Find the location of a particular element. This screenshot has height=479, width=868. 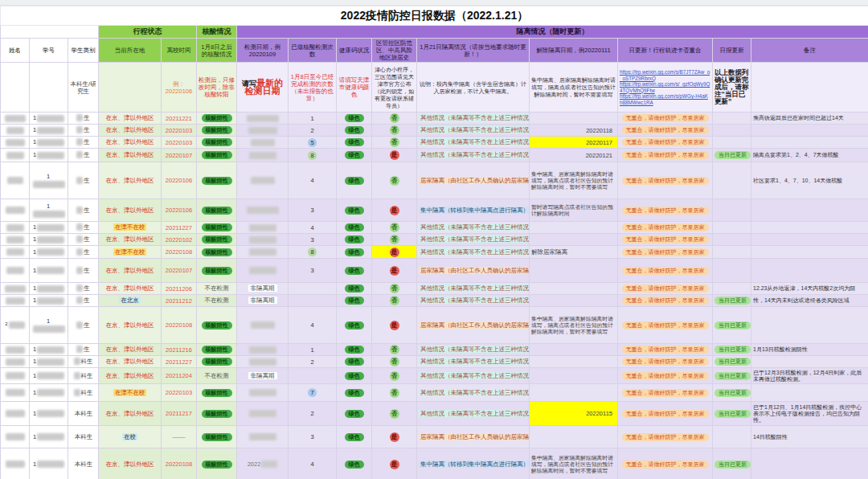

cell-test-date: 非隔离期 is located at coordinates (263, 301).